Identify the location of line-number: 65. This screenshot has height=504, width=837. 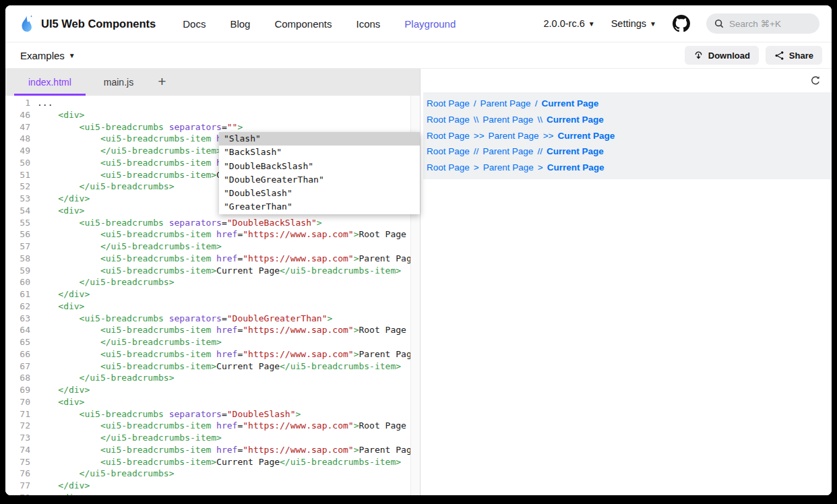
(22, 342).